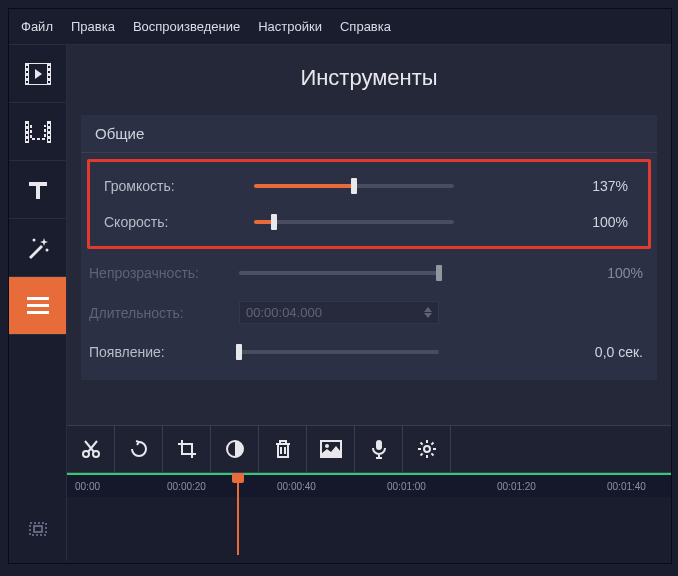 Image resolution: width=678 pixels, height=576 pixels. What do you see at coordinates (88, 486) in the screenshot?
I see `ruler-tick-0: 00:00` at bounding box center [88, 486].